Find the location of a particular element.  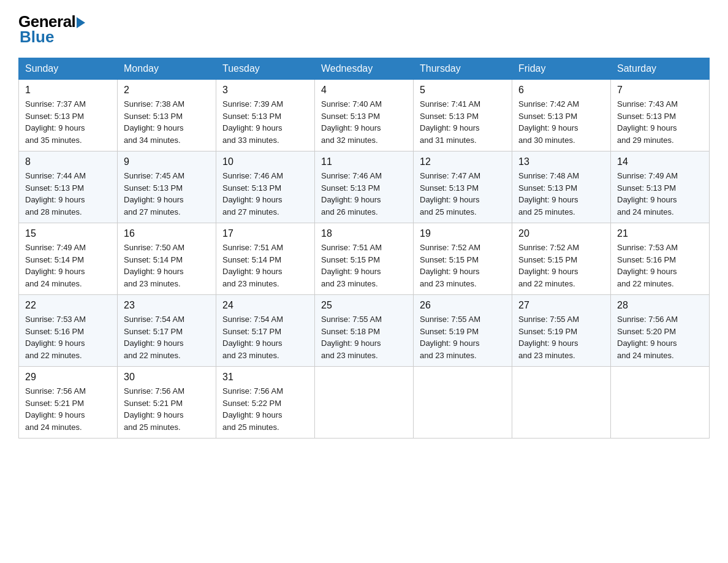

day-number: 31 is located at coordinates (265, 377).